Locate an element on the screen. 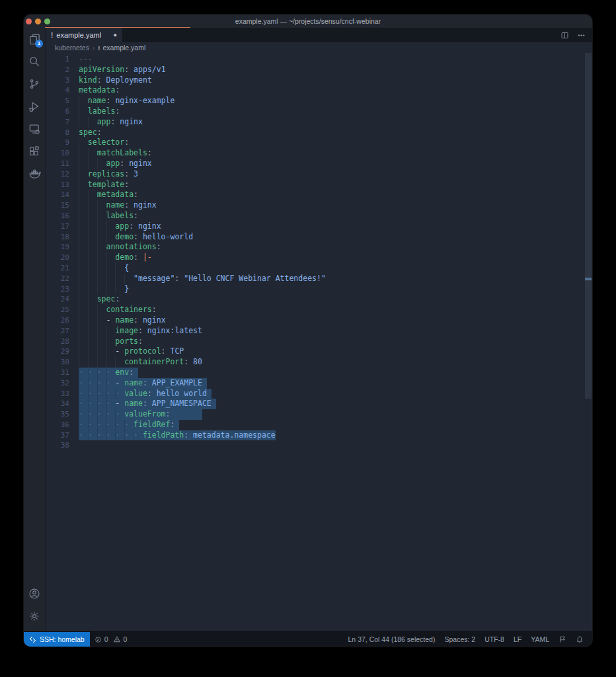 The height and width of the screenshot is (677, 616). line-number: 23 is located at coordinates (58, 290).